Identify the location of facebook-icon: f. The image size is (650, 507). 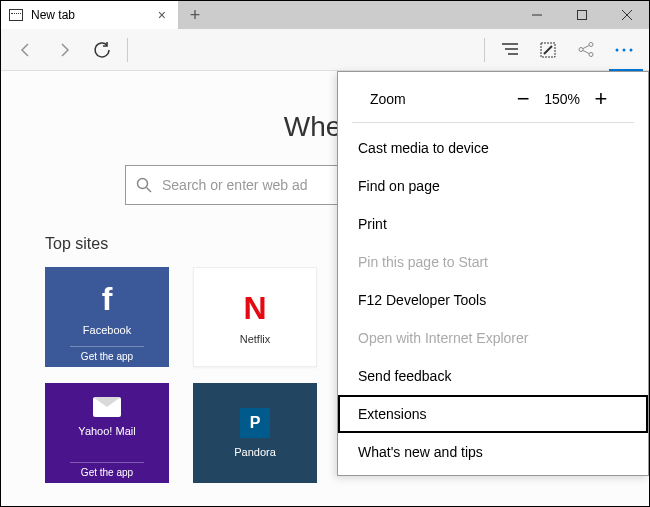
(108, 300).